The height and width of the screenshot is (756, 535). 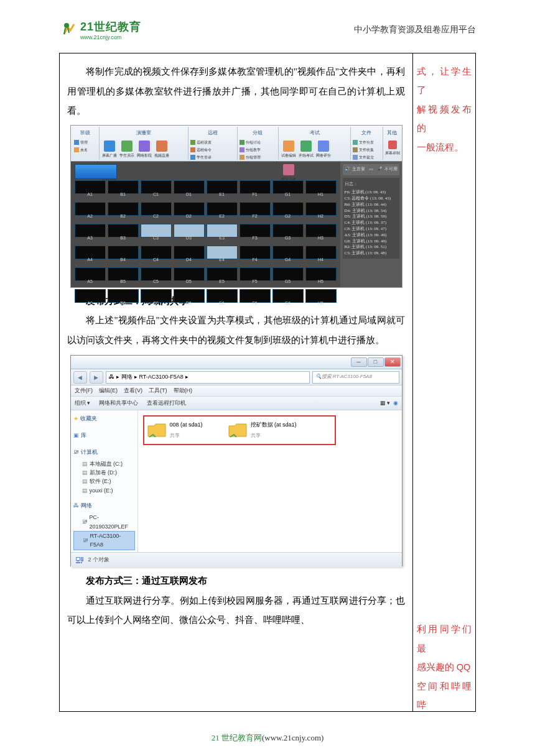 What do you see at coordinates (105, 522) in the screenshot?
I see `sidebar-pc: 🖳PC-20190320PLEF` at bounding box center [105, 522].